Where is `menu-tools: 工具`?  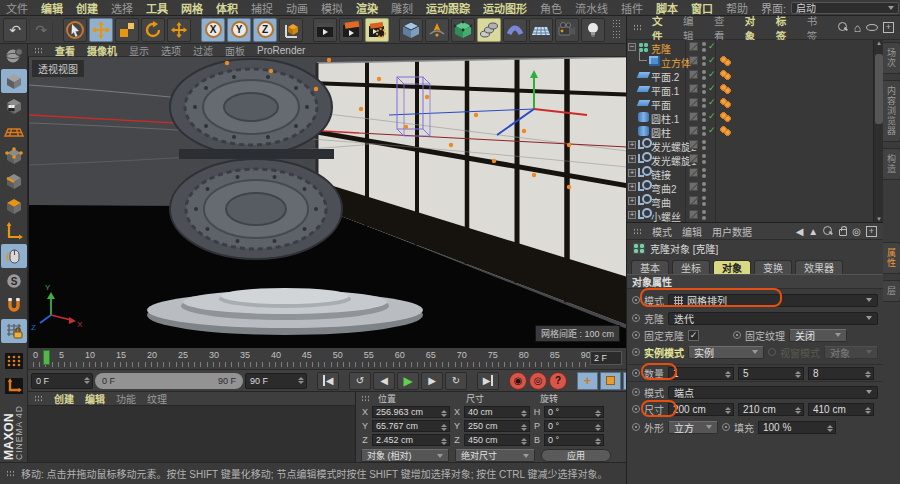
menu-tools: 工具 is located at coordinates (157, 8).